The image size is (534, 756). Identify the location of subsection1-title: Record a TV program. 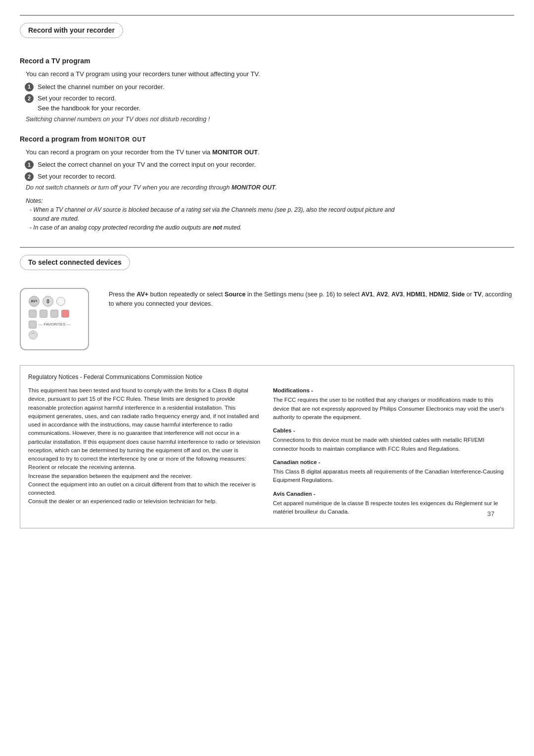
(267, 61).